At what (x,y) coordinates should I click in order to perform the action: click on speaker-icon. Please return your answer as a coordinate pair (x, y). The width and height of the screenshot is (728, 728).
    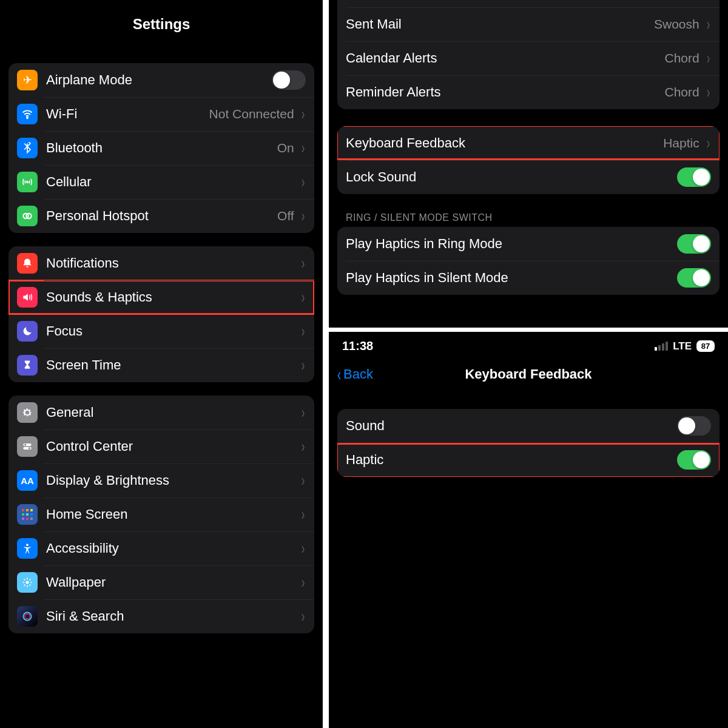
    Looking at the image, I should click on (27, 297).